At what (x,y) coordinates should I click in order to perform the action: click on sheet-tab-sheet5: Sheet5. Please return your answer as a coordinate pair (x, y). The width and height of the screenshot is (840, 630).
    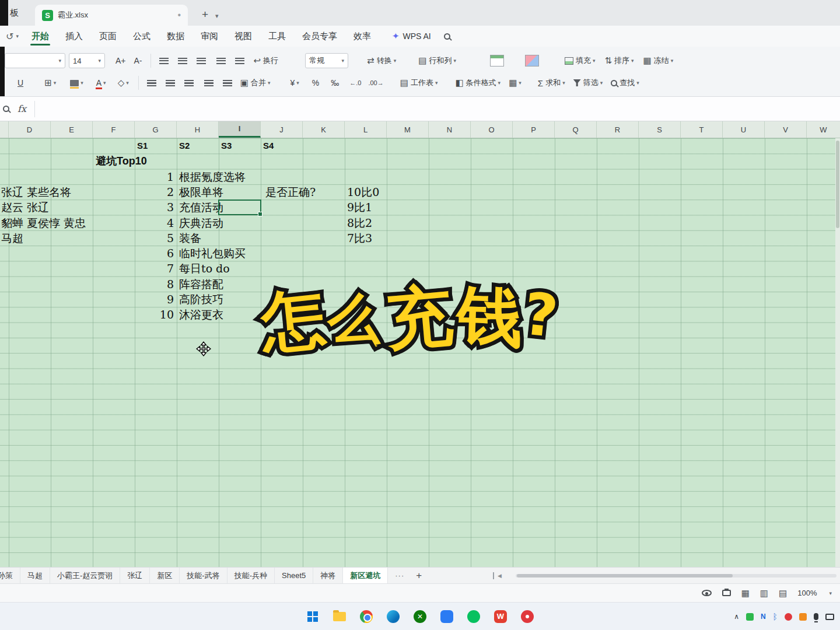
    Looking at the image, I should click on (294, 576).